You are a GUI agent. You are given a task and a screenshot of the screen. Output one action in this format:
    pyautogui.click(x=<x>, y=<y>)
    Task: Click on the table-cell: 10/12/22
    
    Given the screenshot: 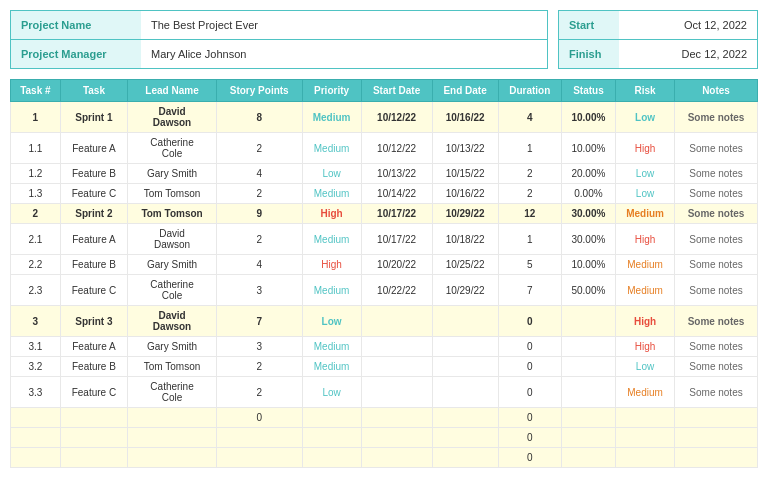 What is the action you would take?
    pyautogui.click(x=396, y=148)
    